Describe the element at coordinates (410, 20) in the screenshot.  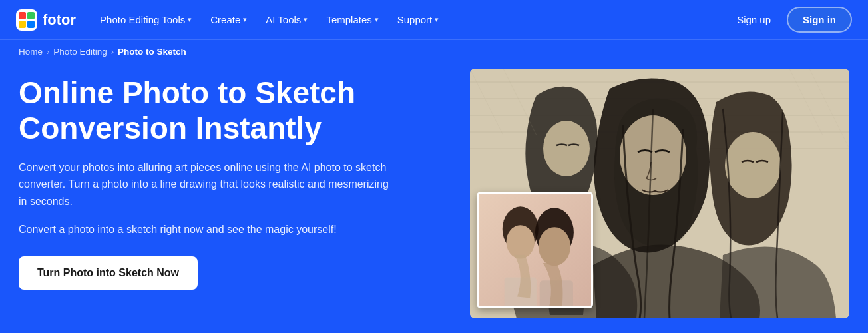
I see `nav-items: Photo Editing Tools ▾ Create ▾ AI Tools …` at that location.